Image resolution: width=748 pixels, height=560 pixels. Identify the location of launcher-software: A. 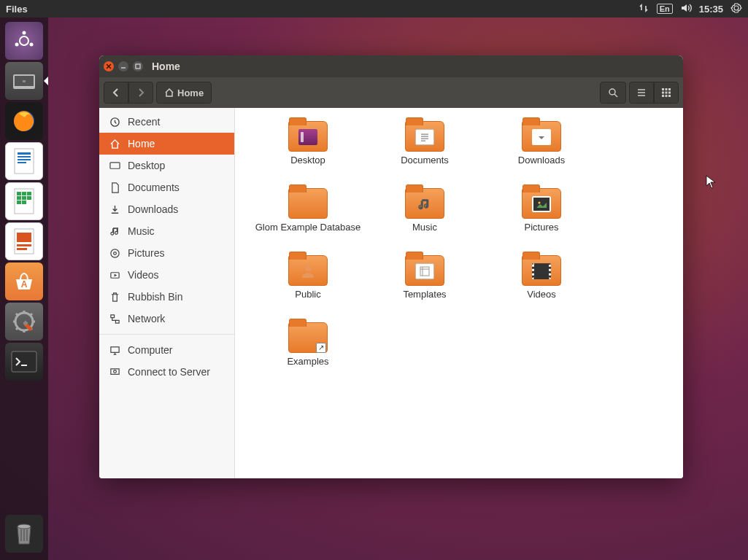
(24, 281).